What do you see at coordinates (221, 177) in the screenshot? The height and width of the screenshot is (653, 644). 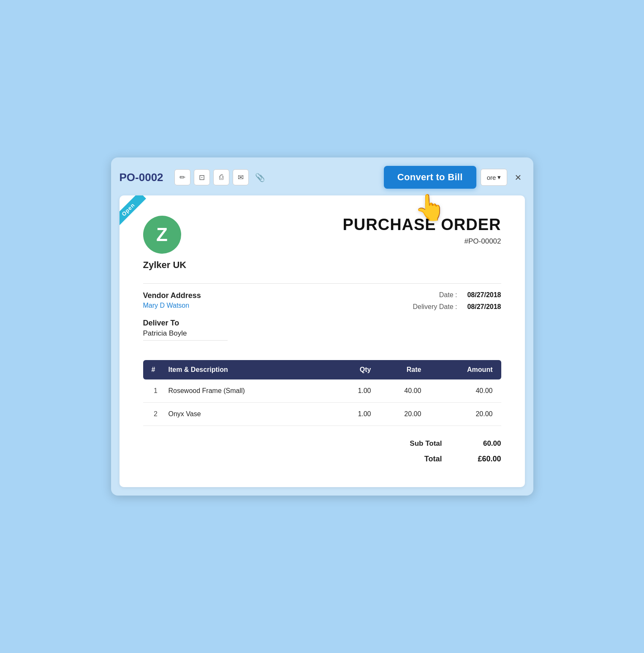 I see `print-button: ⎙` at bounding box center [221, 177].